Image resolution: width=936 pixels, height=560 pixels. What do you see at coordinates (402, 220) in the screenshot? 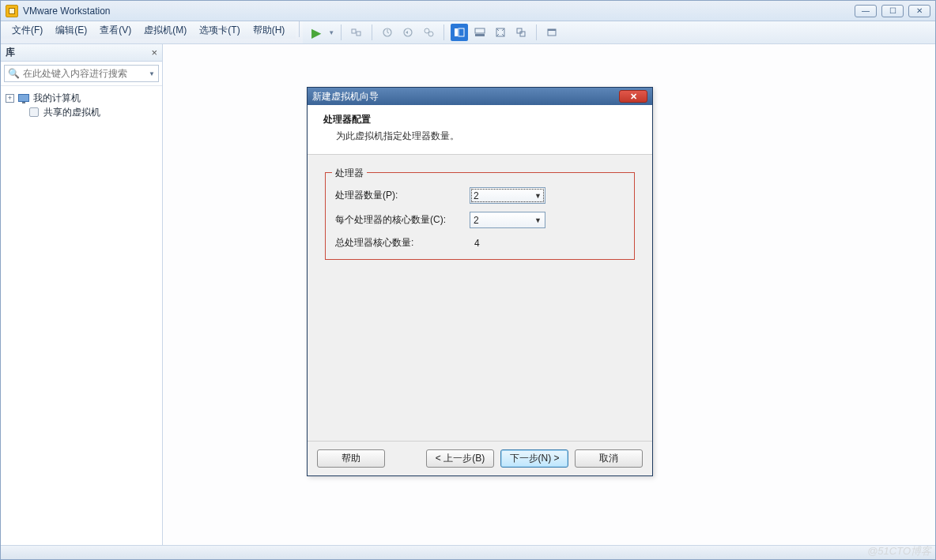
I see `cores-per-processor-label: 每个处理器的核心数量(C):` at bounding box center [402, 220].